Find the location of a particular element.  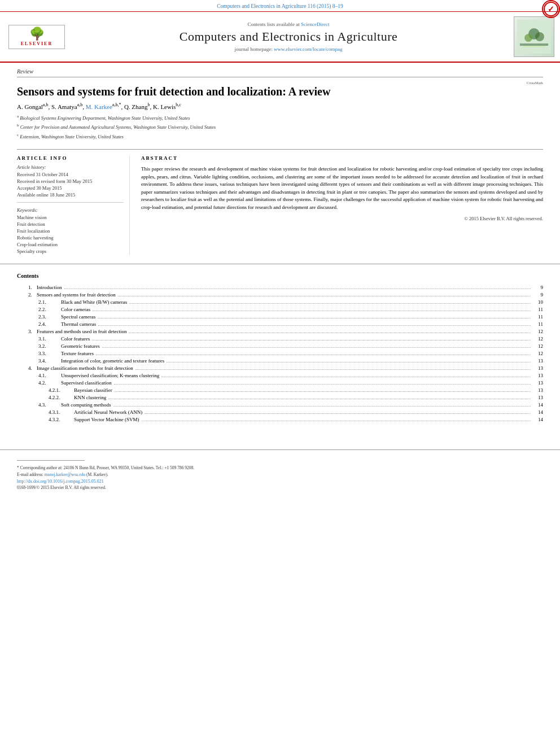

keywords-section: Keywords: Machine vision Fruit detection… is located at coordinates (70, 230).